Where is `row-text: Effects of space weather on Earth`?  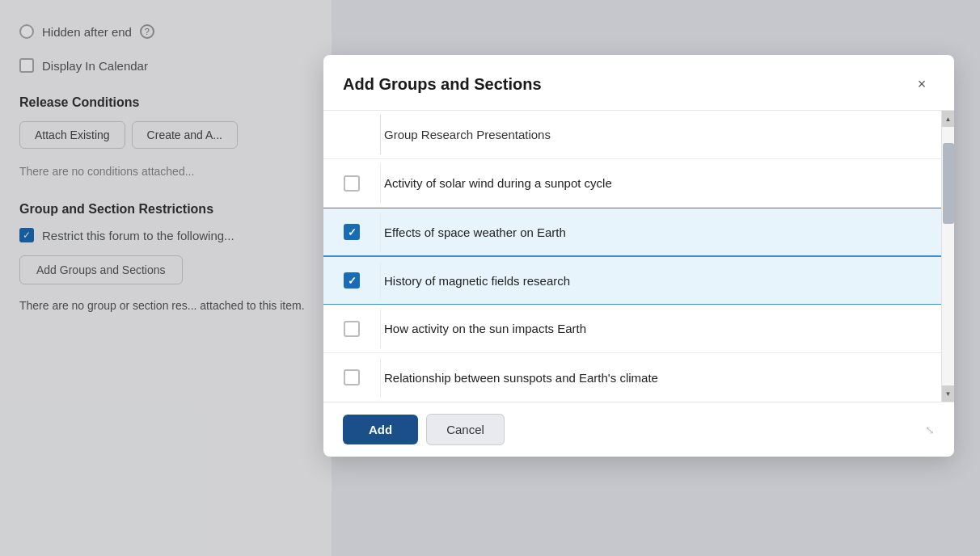
row-text: Effects of space weather on Earth is located at coordinates (661, 233).